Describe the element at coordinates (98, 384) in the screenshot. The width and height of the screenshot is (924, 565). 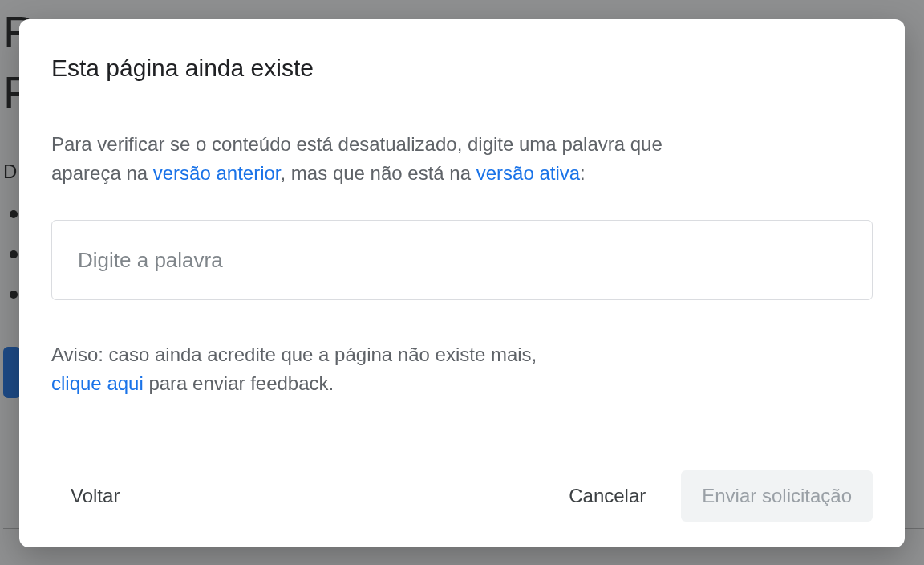
I see `feedback-link: clique aqui` at that location.